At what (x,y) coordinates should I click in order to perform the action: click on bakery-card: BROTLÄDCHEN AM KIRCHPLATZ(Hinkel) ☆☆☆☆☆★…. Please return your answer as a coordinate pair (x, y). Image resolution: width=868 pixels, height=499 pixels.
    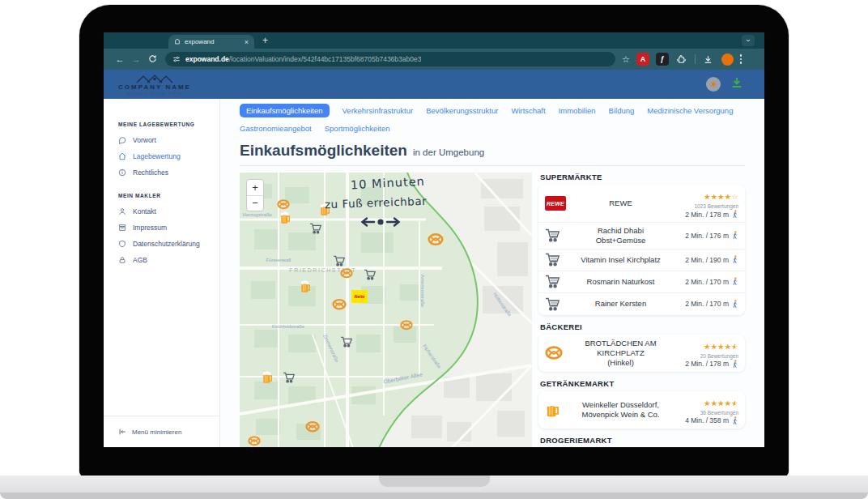
    Looking at the image, I should click on (641, 353).